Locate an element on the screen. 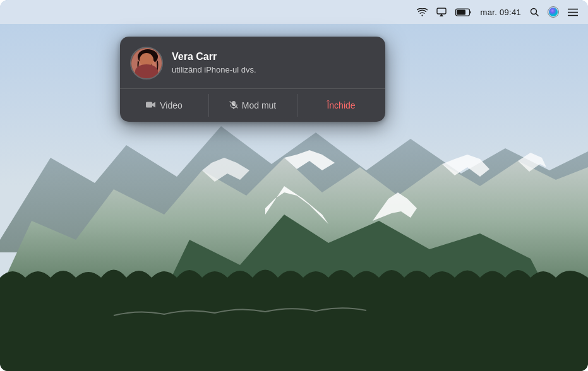  mute-icon is located at coordinates (234, 106).